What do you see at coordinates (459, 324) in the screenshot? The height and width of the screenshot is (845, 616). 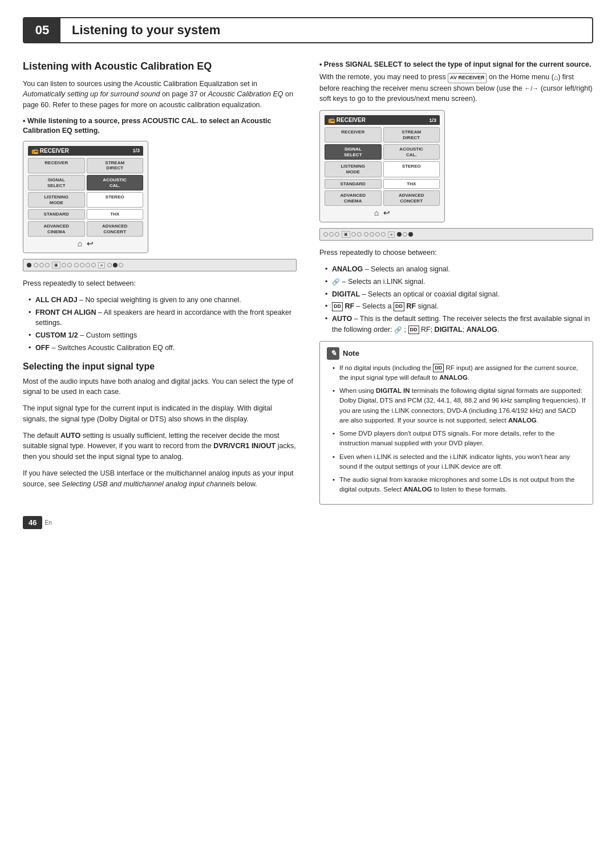 I see `bullet-auto: AUTO – This is the default setting. The …` at bounding box center [459, 324].